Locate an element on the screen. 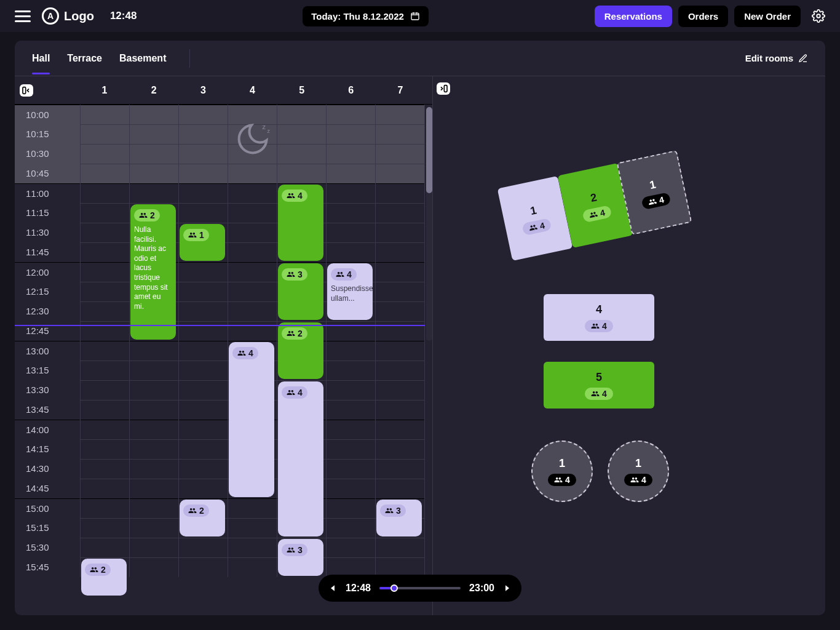 This screenshot has width=840, height=630. date-label: Today: Thu 8.12.2022 is located at coordinates (358, 16).